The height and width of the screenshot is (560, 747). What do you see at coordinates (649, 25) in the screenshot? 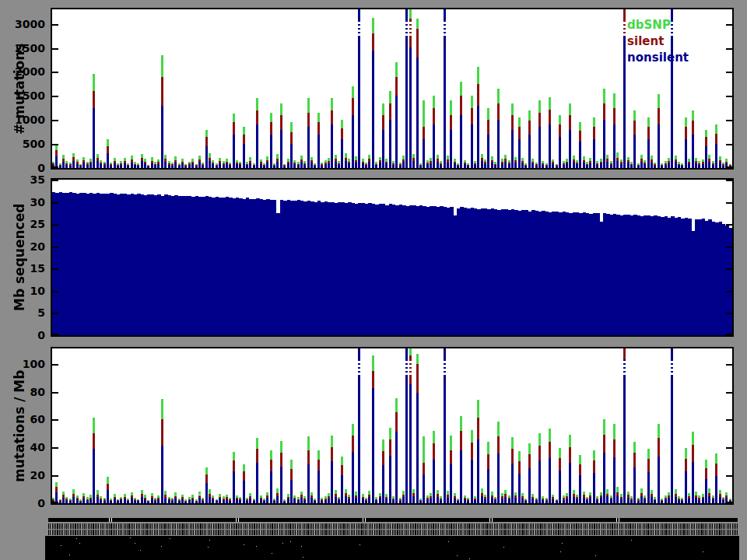
I see `legend-label-dbsnp: dbSNP` at bounding box center [649, 25].